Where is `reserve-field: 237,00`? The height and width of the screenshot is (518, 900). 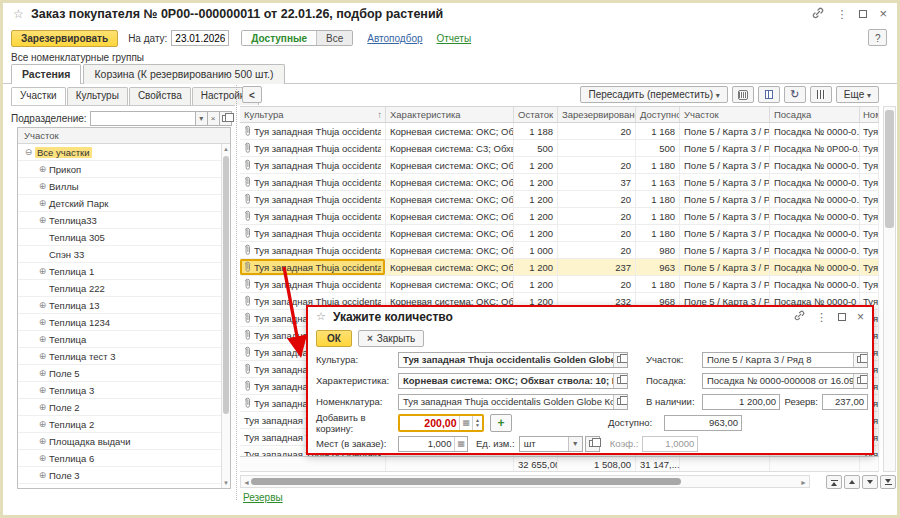 reserve-field: 237,00 is located at coordinates (845, 402).